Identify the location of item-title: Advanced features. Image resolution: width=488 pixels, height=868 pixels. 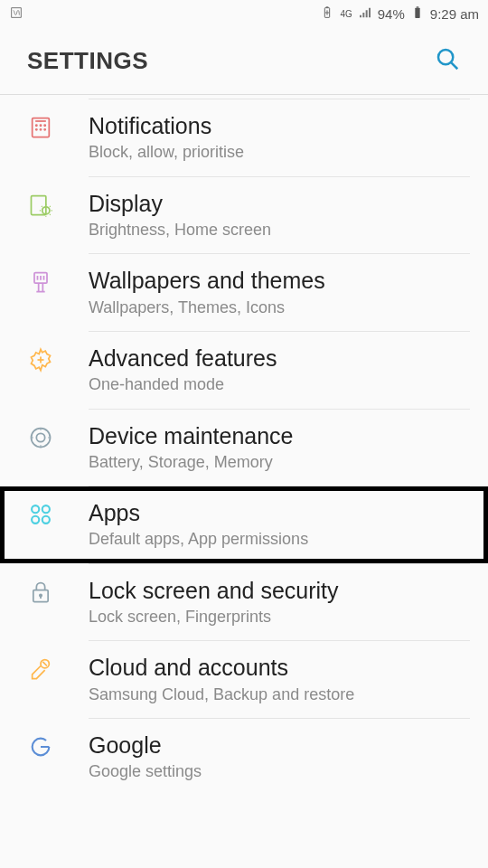
(280, 358).